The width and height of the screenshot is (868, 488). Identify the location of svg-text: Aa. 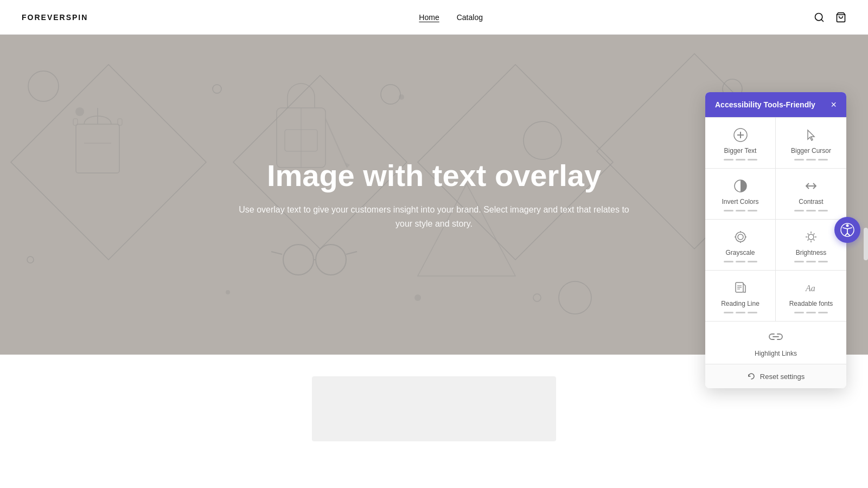
(810, 288).